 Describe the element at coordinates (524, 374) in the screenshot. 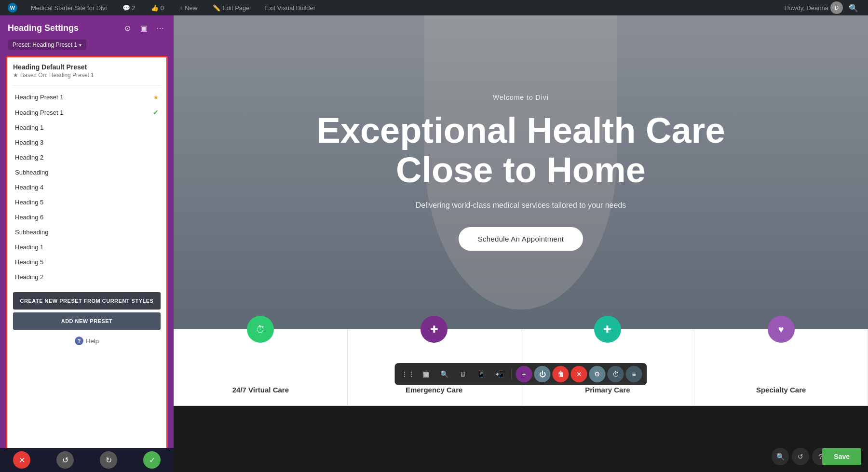

I see `toolbar-add-btn: +` at that location.